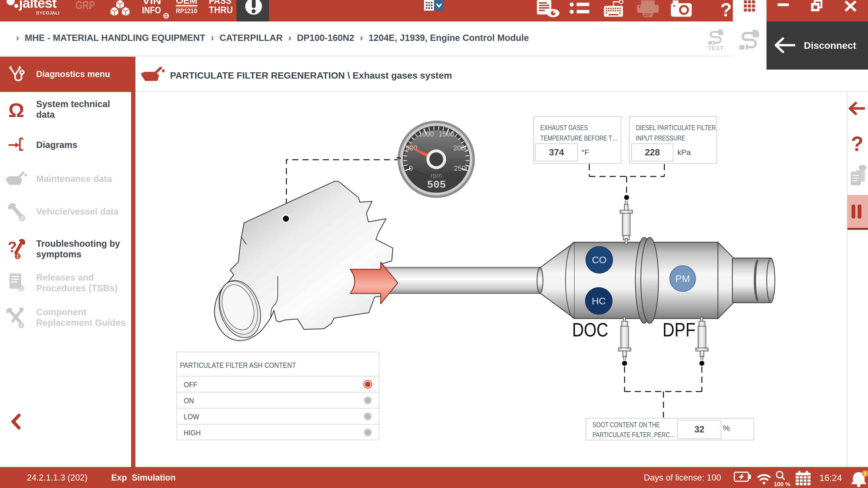  What do you see at coordinates (152, 10) in the screenshot?
I see `svg-text: INFO` at bounding box center [152, 10].